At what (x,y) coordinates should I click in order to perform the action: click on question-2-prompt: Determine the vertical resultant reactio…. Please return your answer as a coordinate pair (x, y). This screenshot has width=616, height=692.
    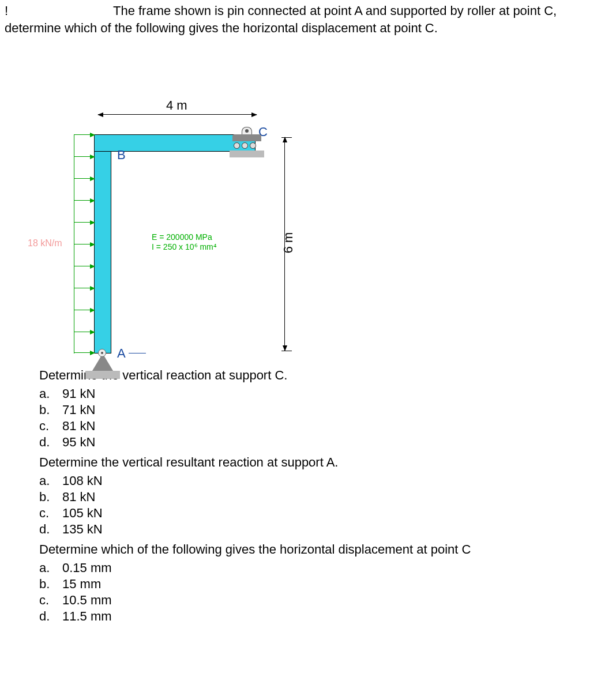
    Looking at the image, I should click on (325, 462).